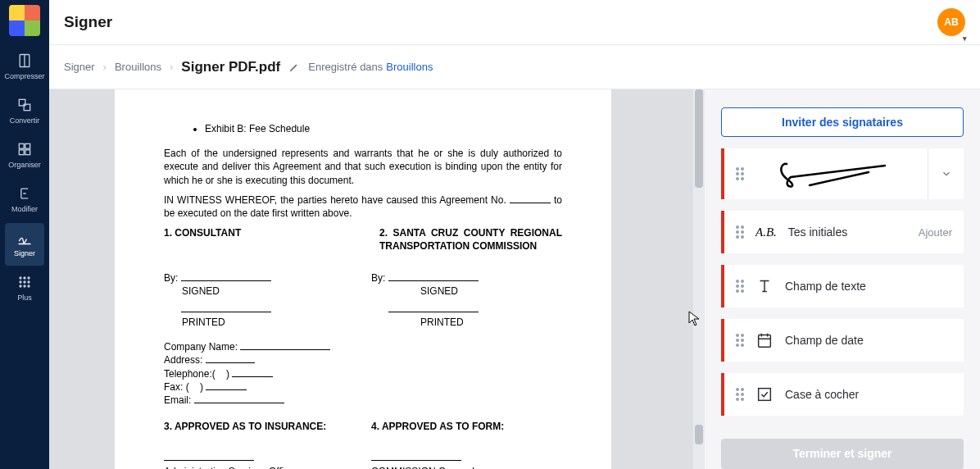 The image size is (980, 469). I want to click on convert-icon, so click(25, 105).